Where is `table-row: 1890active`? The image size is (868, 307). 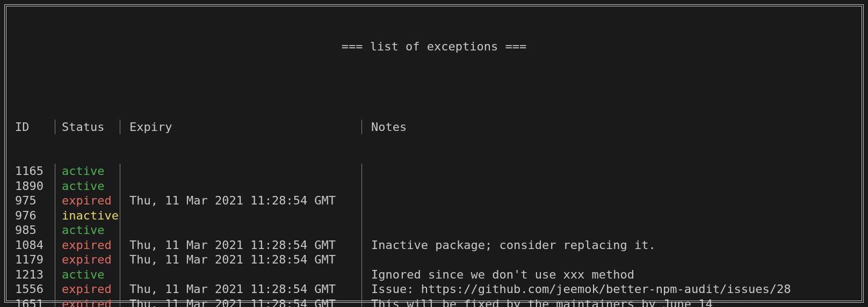 table-row: 1890active is located at coordinates (434, 186).